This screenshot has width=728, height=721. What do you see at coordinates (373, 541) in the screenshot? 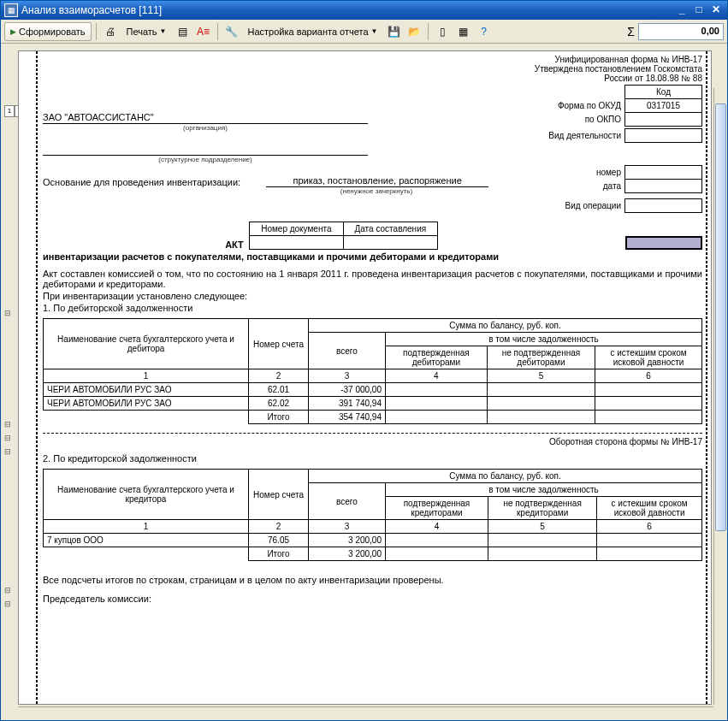
I see `table-row: 7 купцов ООО76.053 200,00` at bounding box center [373, 541].